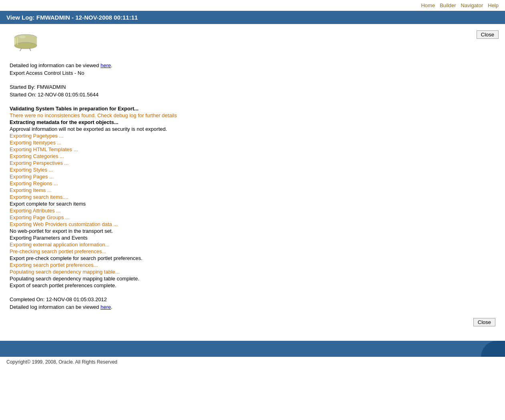 The height and width of the screenshot is (420, 505). What do you see at coordinates (252, 245) in the screenshot?
I see `log-line: Exporting external application informati…` at bounding box center [252, 245].